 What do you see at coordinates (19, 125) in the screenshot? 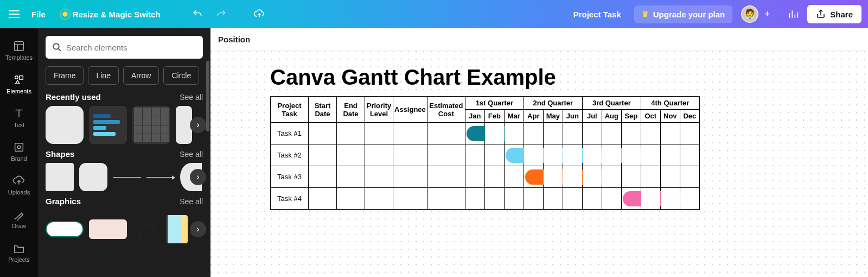
I see `rail-label: Text` at bounding box center [19, 125].